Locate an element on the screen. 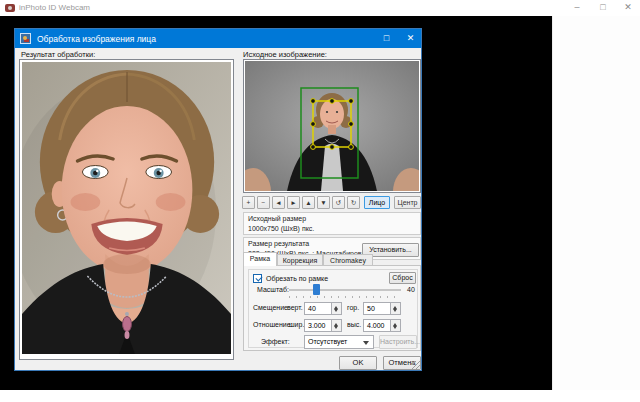 This screenshot has height=402, width=640. resize-grip is located at coordinates (416, 365).